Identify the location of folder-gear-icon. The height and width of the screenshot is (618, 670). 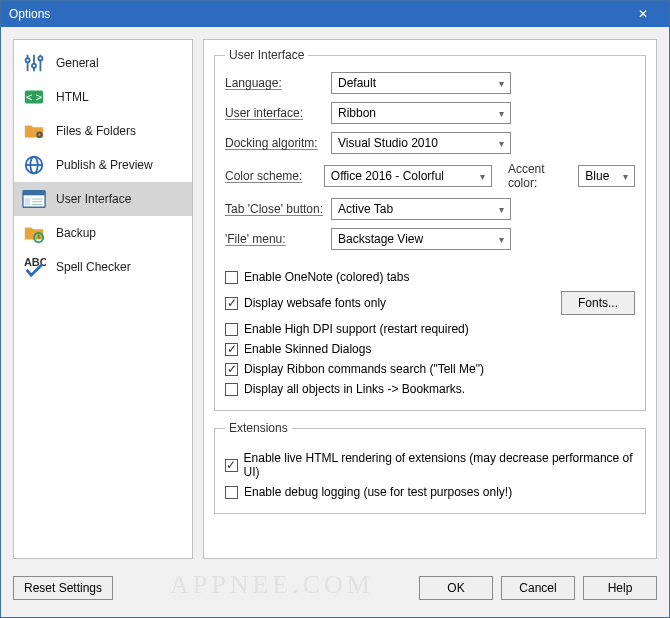
(34, 131).